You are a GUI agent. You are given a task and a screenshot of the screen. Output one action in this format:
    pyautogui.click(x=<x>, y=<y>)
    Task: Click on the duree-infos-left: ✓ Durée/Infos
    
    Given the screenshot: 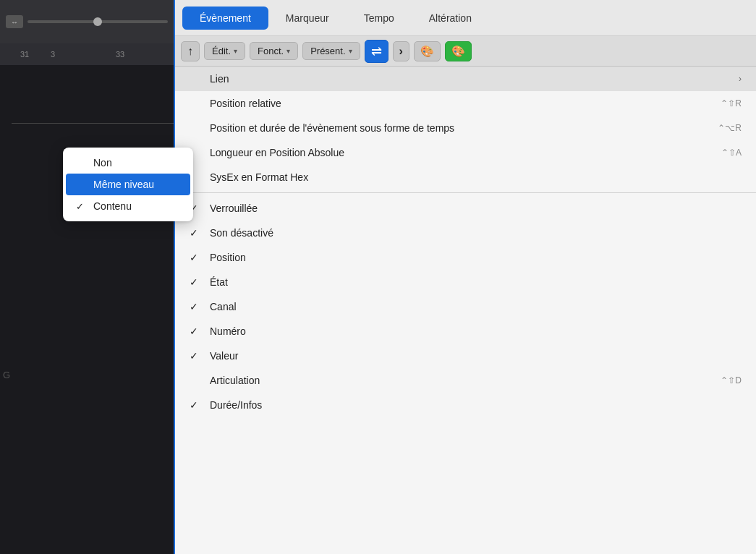 What is the action you would take?
    pyautogui.click(x=226, y=405)
    